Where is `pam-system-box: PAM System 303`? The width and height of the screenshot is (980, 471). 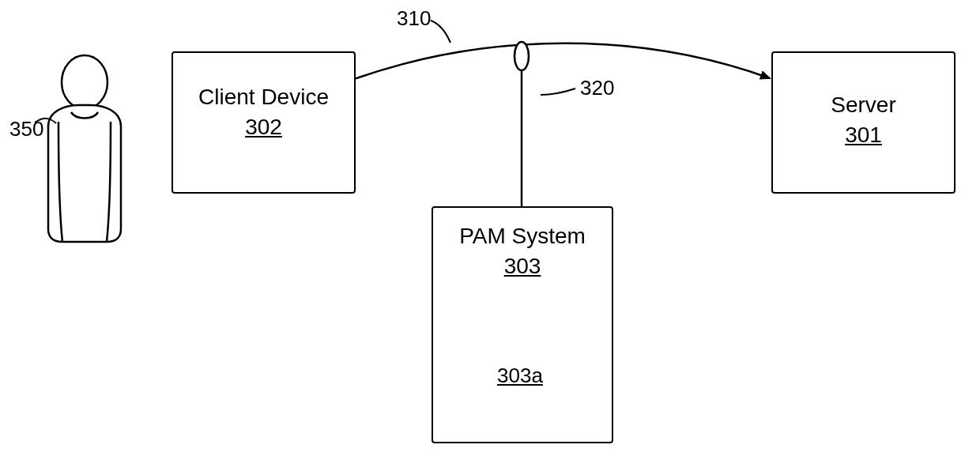 pam-system-box: PAM System 303 is located at coordinates (522, 325).